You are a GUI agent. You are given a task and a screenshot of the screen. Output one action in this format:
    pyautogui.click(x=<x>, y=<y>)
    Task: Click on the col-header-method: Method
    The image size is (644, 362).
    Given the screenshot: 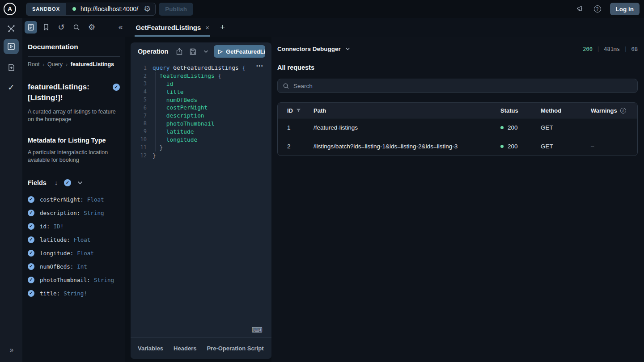 What is the action you would take?
    pyautogui.click(x=566, y=111)
    